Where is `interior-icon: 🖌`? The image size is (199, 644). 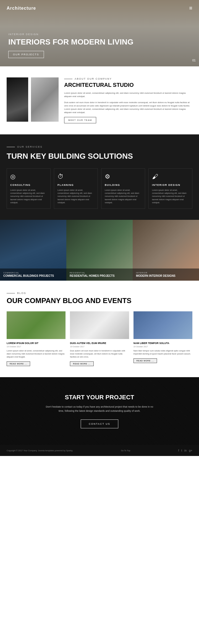 interior-icon: 🖌 is located at coordinates (170, 177).